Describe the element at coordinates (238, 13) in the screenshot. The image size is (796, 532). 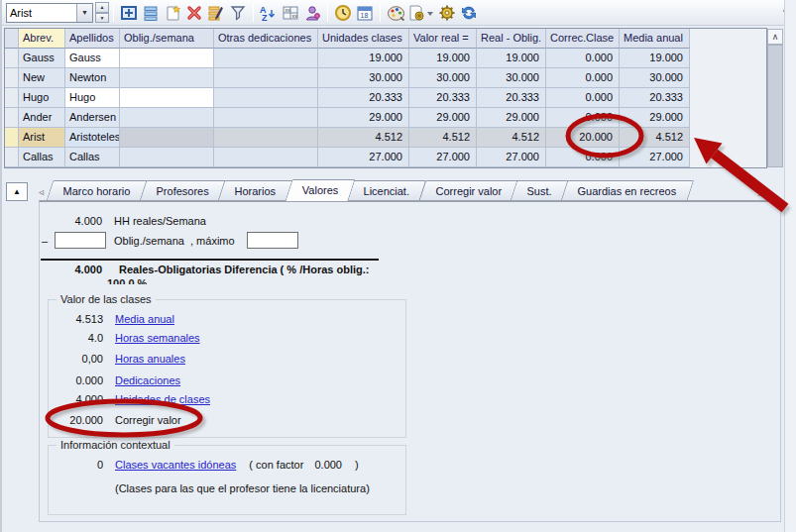
I see `filter-button` at that location.